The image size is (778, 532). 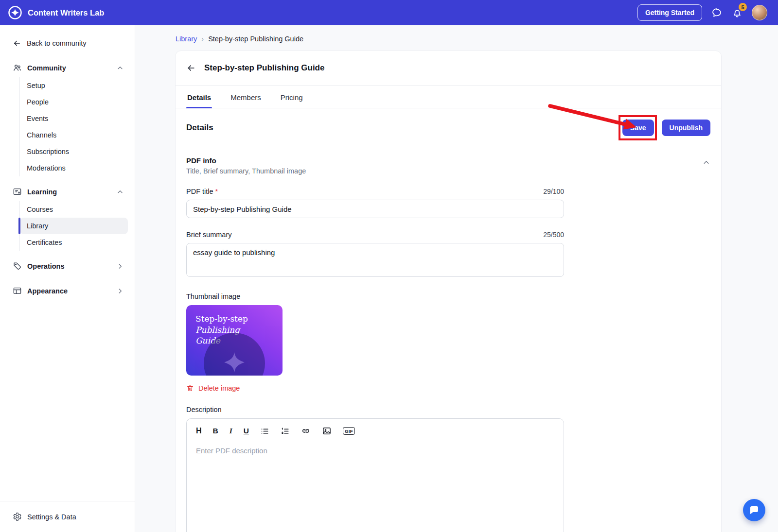 I want to click on back-to-community-label: Back to community, so click(x=56, y=43).